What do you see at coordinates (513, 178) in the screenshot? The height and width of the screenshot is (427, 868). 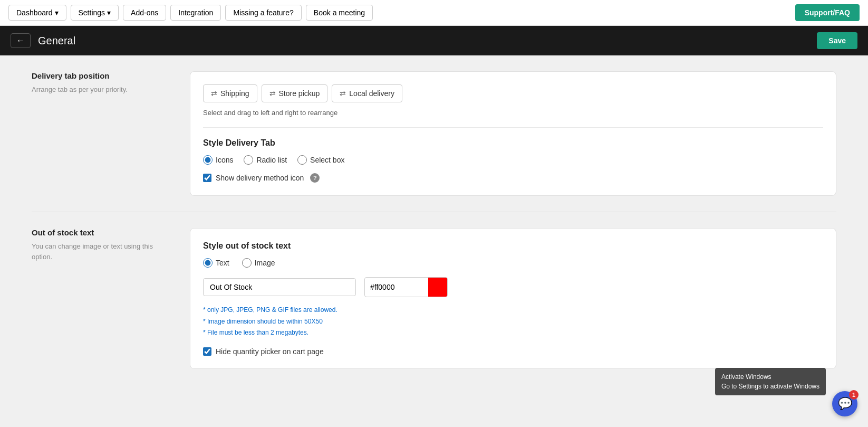 I see `show-icon-option: Show delivery method icon ?` at bounding box center [513, 178].